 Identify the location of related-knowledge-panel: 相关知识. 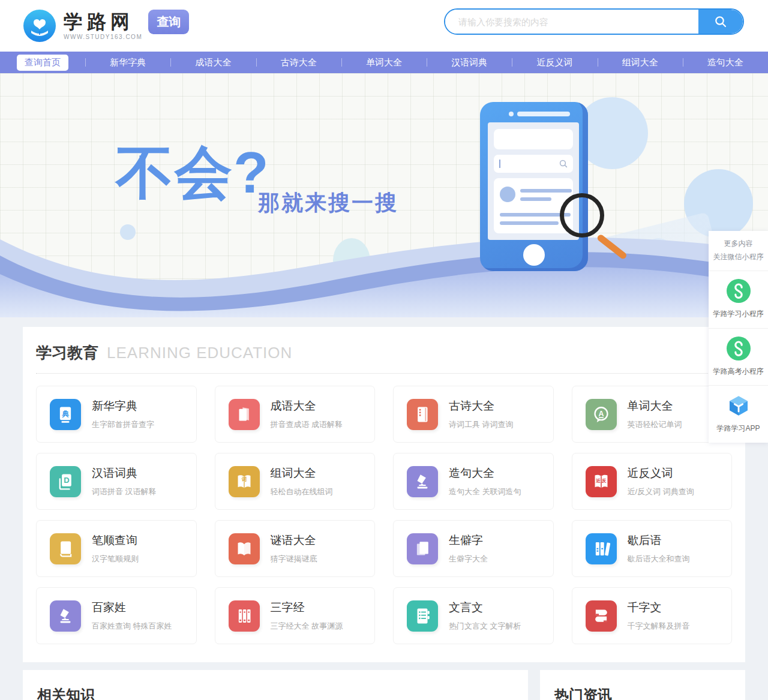
(275, 685).